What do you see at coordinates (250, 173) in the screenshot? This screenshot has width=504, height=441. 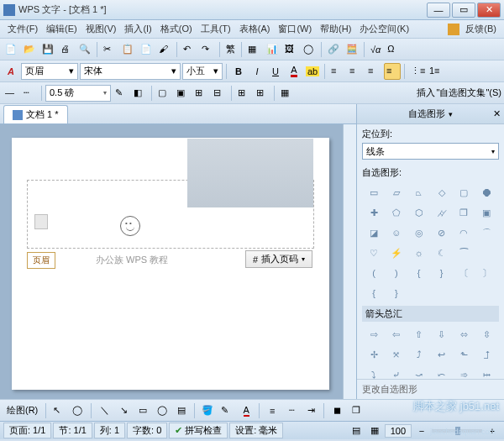 I see `inserted-rectangle` at bounding box center [250, 173].